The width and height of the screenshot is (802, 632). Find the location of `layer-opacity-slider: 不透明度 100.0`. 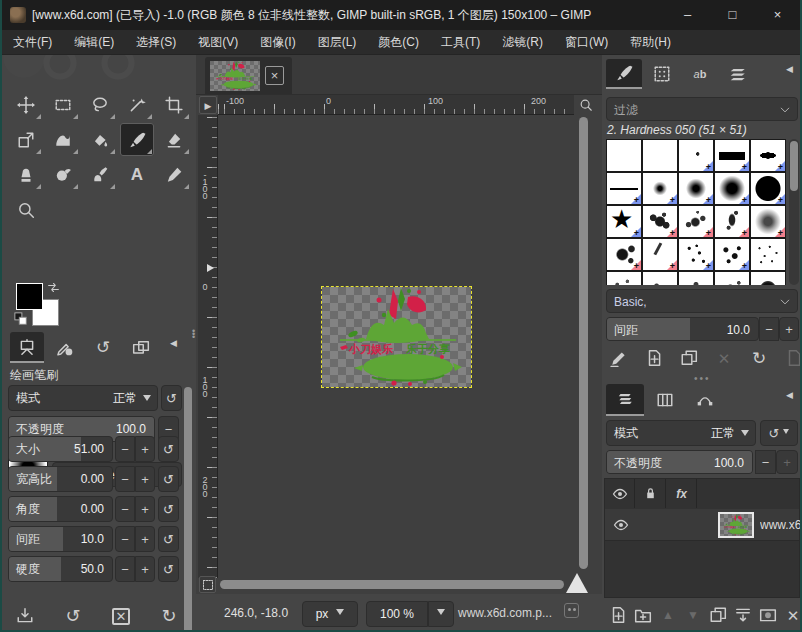

layer-opacity-slider: 不透明度 100.0 is located at coordinates (680, 462).